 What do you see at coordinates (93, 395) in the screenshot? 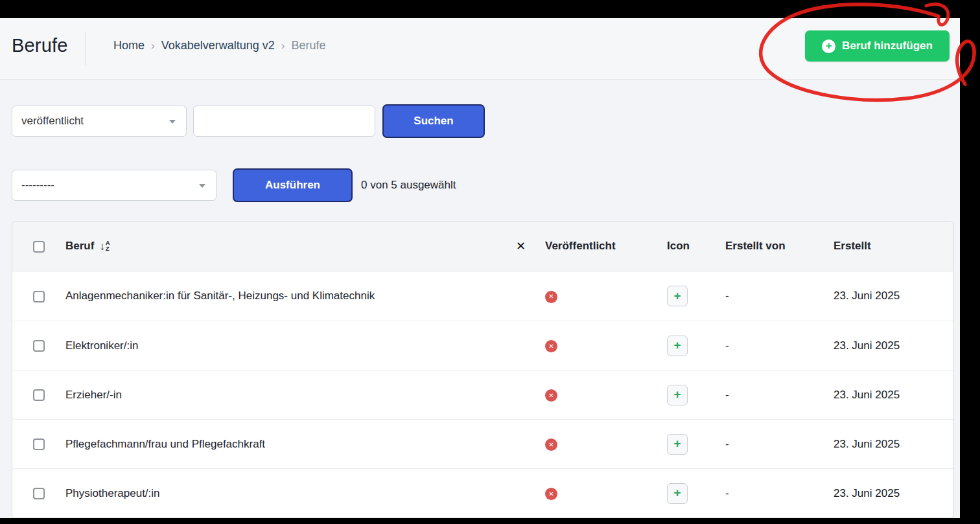
I see `beruf-link: Erzieher/-in` at bounding box center [93, 395].